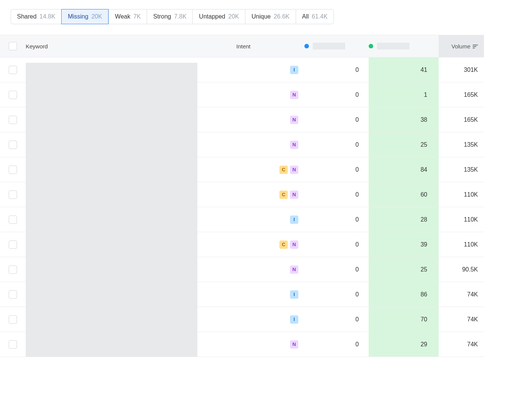 The image size is (532, 397). What do you see at coordinates (404, 194) in the screenshot?
I see `cell-site-b: 60` at bounding box center [404, 194].